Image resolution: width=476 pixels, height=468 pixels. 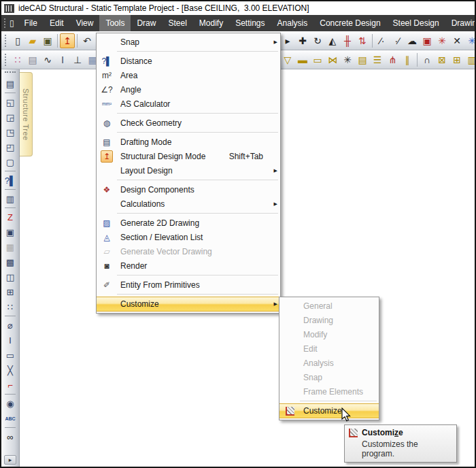 What do you see at coordinates (333, 60) in the screenshot?
I see `truss-element-icon: ⋈` at bounding box center [333, 60].